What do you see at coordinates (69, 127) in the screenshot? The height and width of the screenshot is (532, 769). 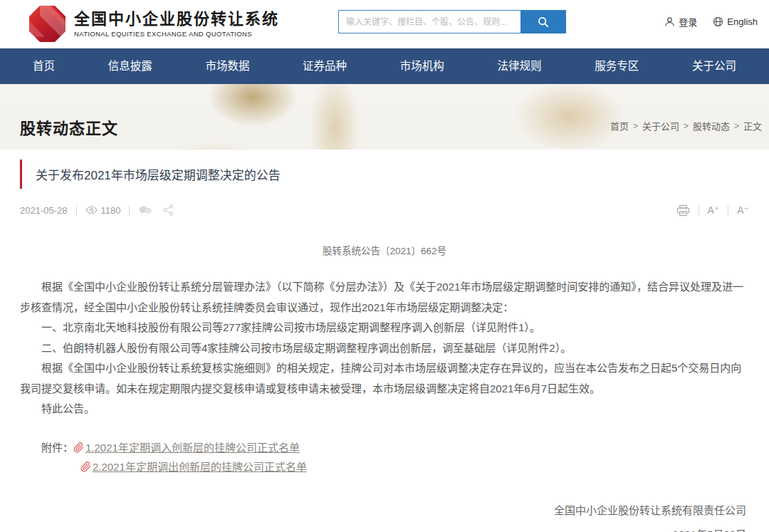 I see `page-title: 股转动态正文` at bounding box center [69, 127].